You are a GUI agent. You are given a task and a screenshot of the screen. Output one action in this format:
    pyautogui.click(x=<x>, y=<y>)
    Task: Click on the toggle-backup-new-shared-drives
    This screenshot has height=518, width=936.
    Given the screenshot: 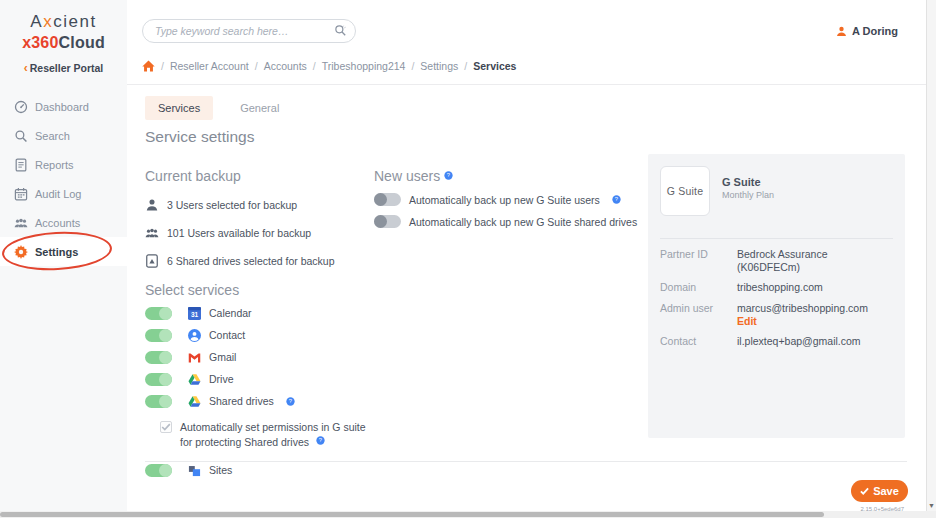 What is the action you would take?
    pyautogui.click(x=388, y=222)
    